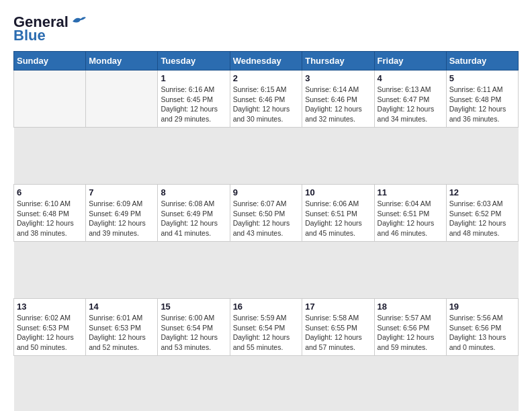 The image size is (532, 411). I want to click on day-number: 13, so click(50, 306).